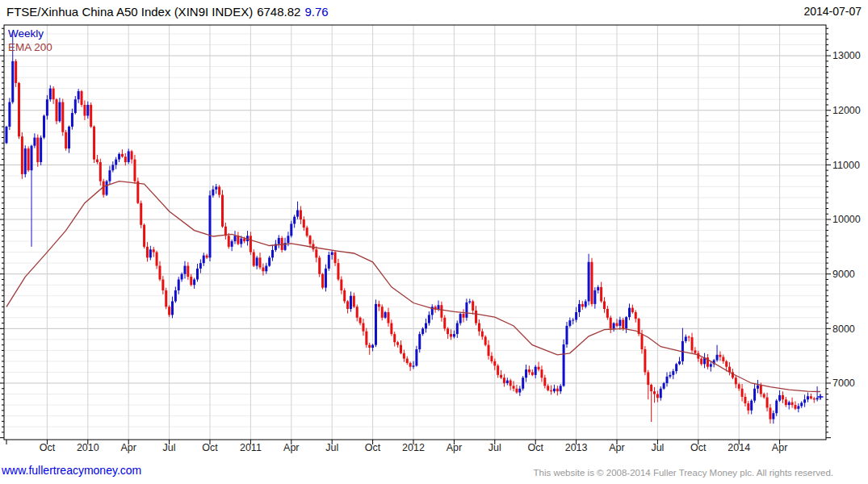  I want to click on legend-ema-200: EMA 200, so click(31, 47).